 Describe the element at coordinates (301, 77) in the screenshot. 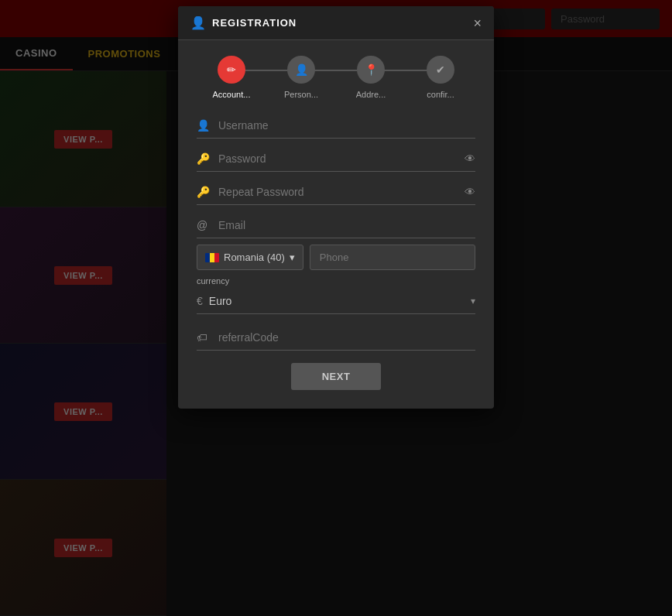

I see `step-personal: 👤 Person...` at that location.